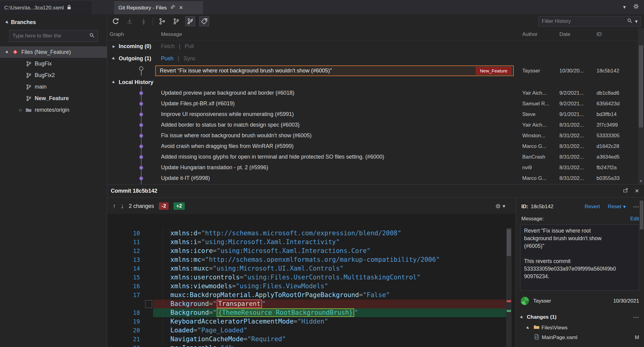 The height and width of the screenshot is (347, 644). I want to click on incoming-section-row: ▶ Incoming (0) Fetch | Pull, so click(376, 46).